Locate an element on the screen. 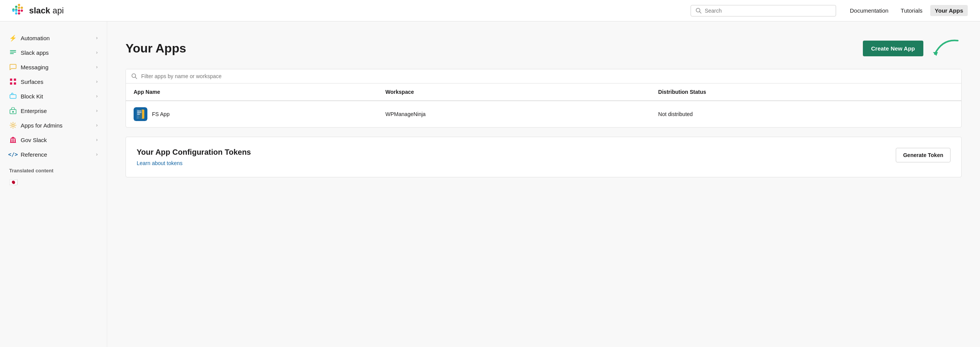 The width and height of the screenshot is (980, 347). search-input is located at coordinates (768, 11).